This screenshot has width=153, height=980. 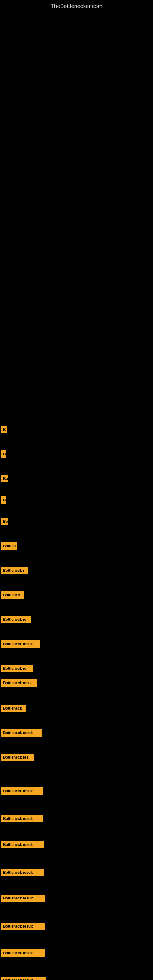 What do you see at coordinates (23, 898) in the screenshot?
I see `bar-row-19: Bottleneck result` at bounding box center [23, 898].